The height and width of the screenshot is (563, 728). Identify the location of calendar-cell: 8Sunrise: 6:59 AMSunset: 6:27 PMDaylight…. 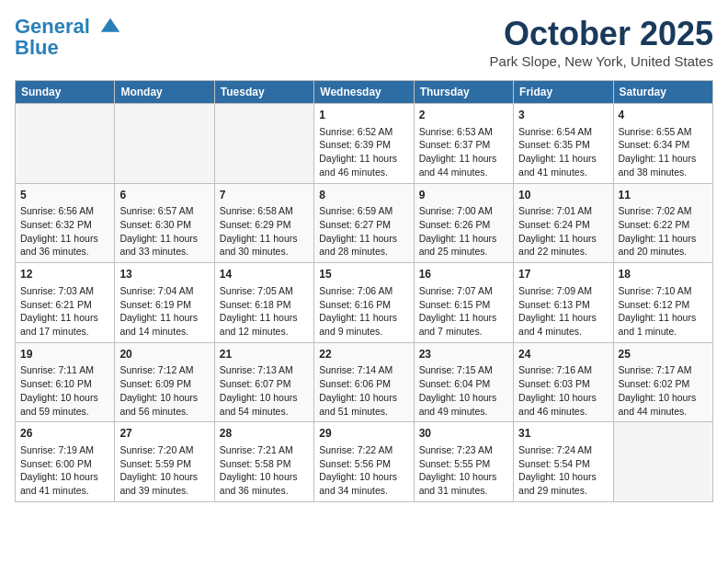
(364, 223).